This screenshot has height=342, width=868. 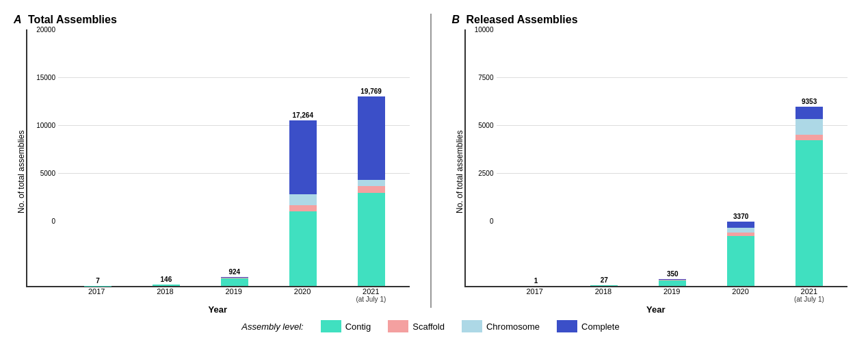 What do you see at coordinates (371, 187) in the screenshot?
I see `bar-group: 19,769` at bounding box center [371, 187].